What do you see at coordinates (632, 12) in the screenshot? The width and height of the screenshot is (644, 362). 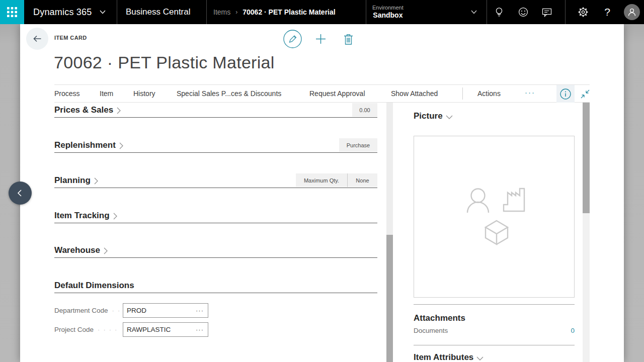 I see `person-icon` at bounding box center [632, 12].